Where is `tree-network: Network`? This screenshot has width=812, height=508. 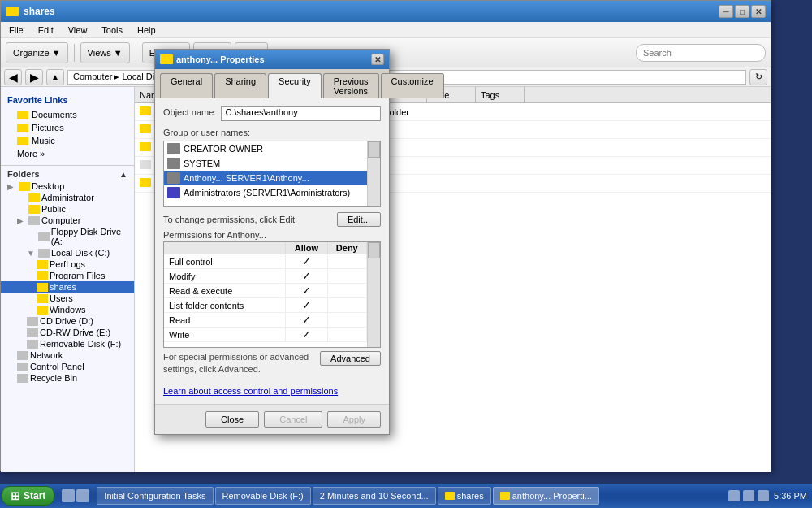 tree-network: Network is located at coordinates (67, 355).